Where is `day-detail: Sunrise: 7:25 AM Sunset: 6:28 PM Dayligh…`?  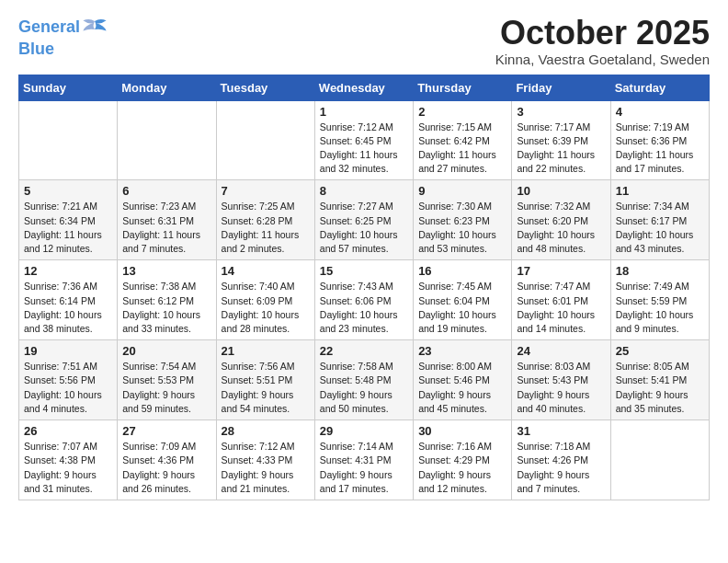
day-detail: Sunrise: 7:25 AM Sunset: 6:28 PM Dayligh… is located at coordinates (266, 228).